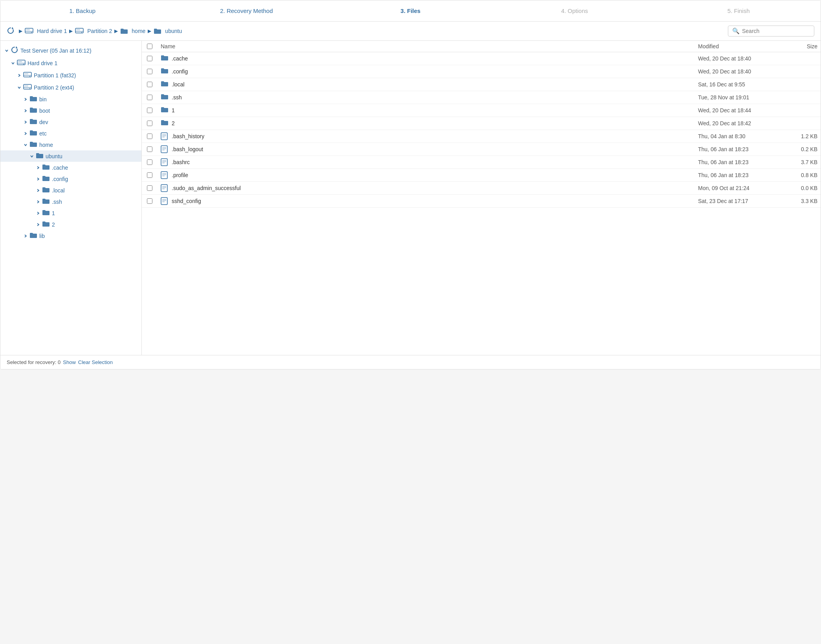 Image resolution: width=821 pixels, height=644 pixels. What do you see at coordinates (150, 71) in the screenshot?
I see `checkbox-f2` at bounding box center [150, 71].